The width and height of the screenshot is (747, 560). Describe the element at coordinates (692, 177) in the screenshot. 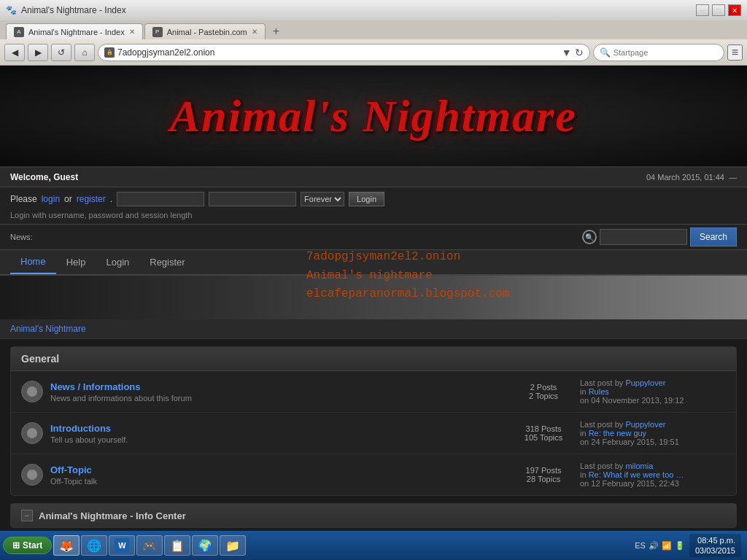

I see `datetime-area: 04 March 2015, 01:44 —` at that location.